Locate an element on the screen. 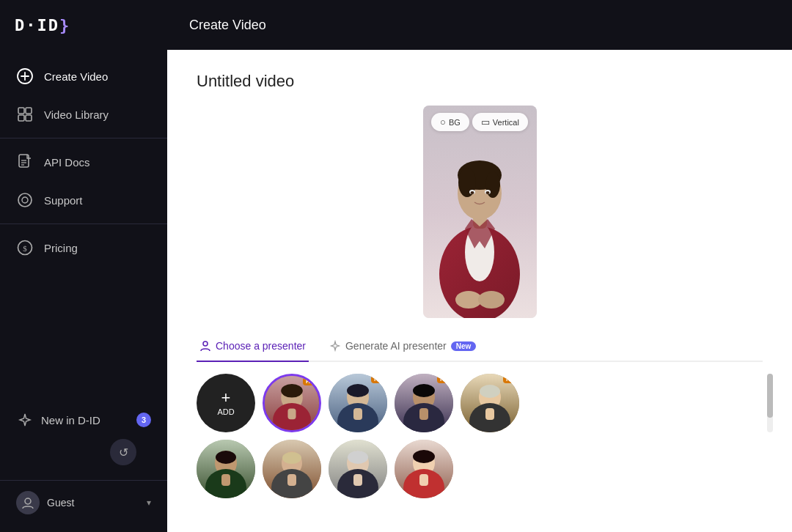  scrollbar-thumb is located at coordinates (770, 396).